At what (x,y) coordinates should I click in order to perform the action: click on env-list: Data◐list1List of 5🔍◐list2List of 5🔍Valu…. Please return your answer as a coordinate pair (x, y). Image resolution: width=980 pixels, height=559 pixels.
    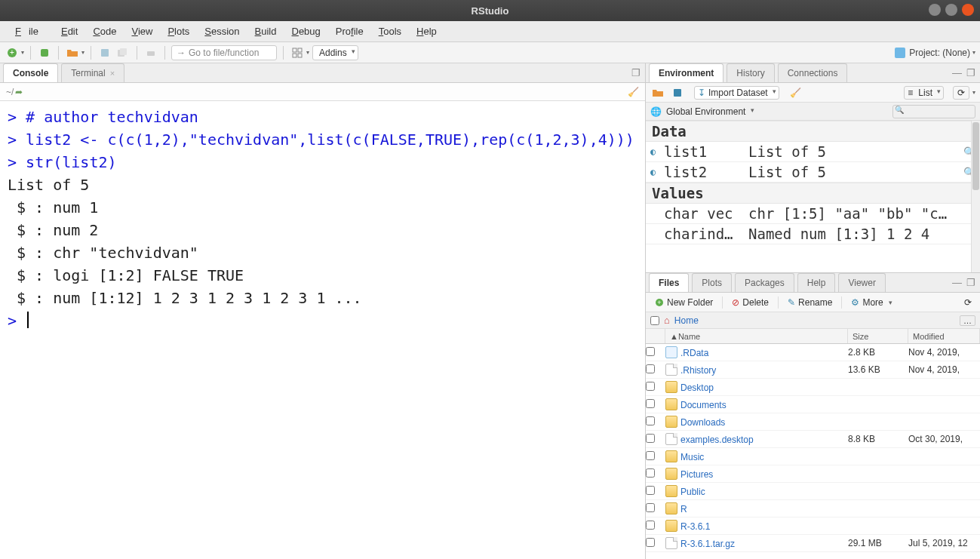
    Looking at the image, I should click on (813, 196).